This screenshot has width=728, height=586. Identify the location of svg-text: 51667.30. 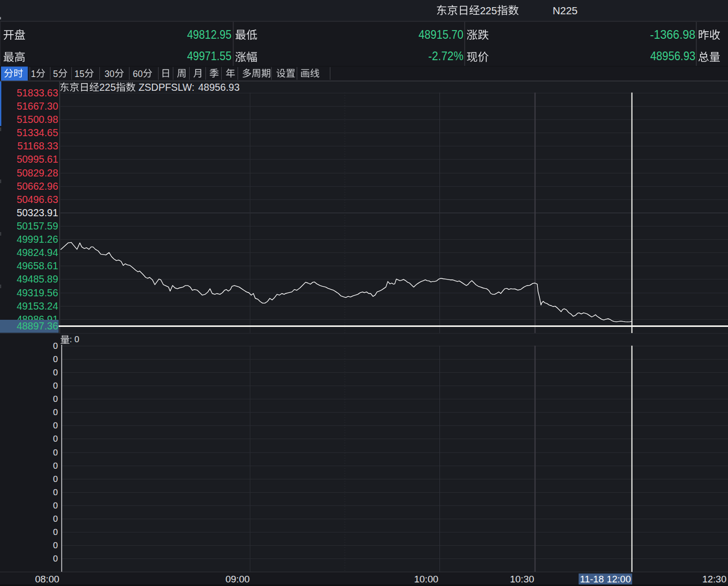
(38, 106).